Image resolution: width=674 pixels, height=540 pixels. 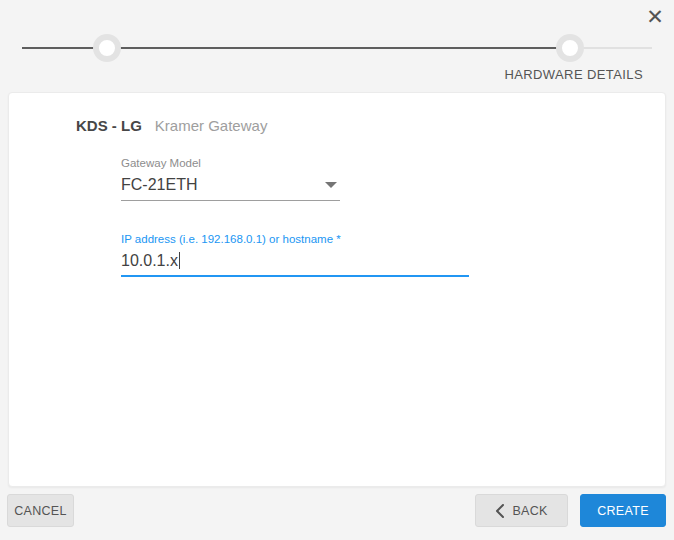 What do you see at coordinates (212, 126) in the screenshot?
I see `device-type: Kramer Gateway` at bounding box center [212, 126].